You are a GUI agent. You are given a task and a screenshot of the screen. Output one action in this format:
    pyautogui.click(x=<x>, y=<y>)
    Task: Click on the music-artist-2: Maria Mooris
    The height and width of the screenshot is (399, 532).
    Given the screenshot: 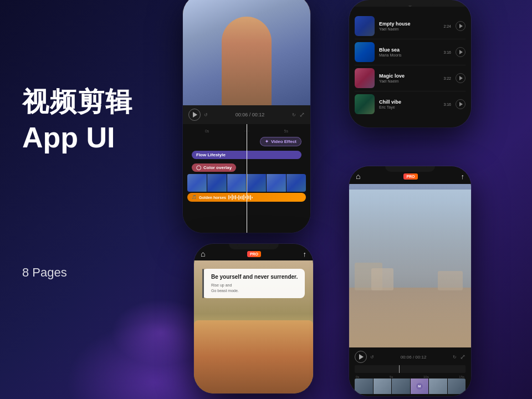 What is the action you would take?
    pyautogui.click(x=409, y=55)
    